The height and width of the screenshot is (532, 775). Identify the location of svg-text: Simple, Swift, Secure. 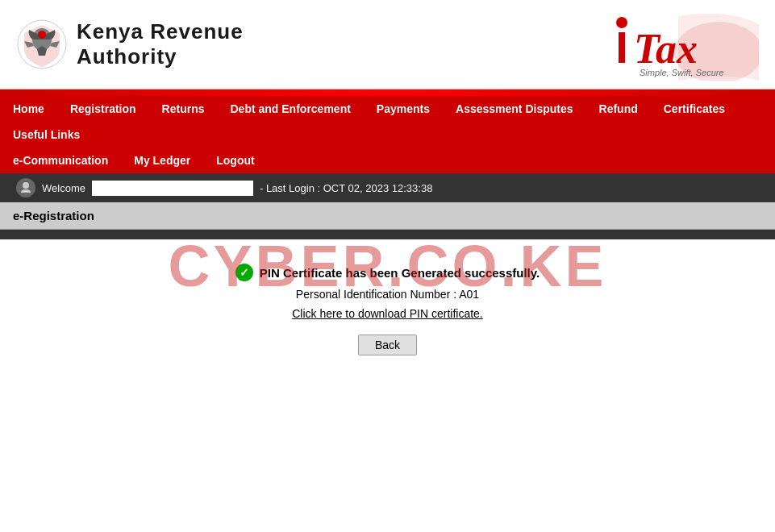
(682, 73).